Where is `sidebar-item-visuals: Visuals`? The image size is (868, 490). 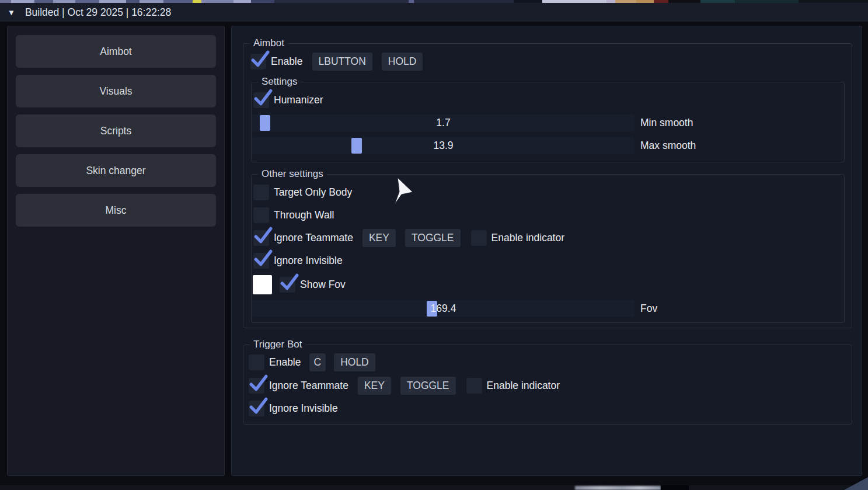 sidebar-item-visuals: Visuals is located at coordinates (116, 91).